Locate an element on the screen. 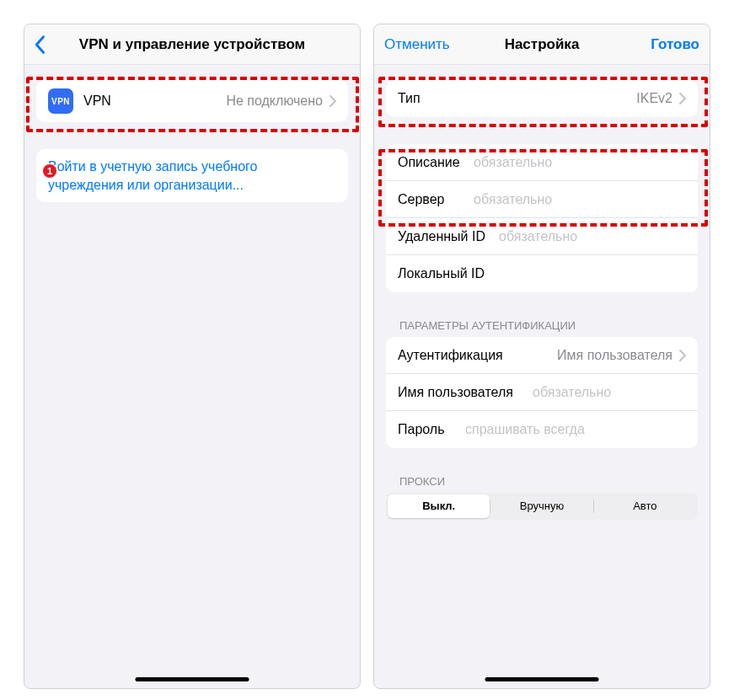 The height and width of the screenshot is (700, 734). description-label: Описание is located at coordinates (436, 163).